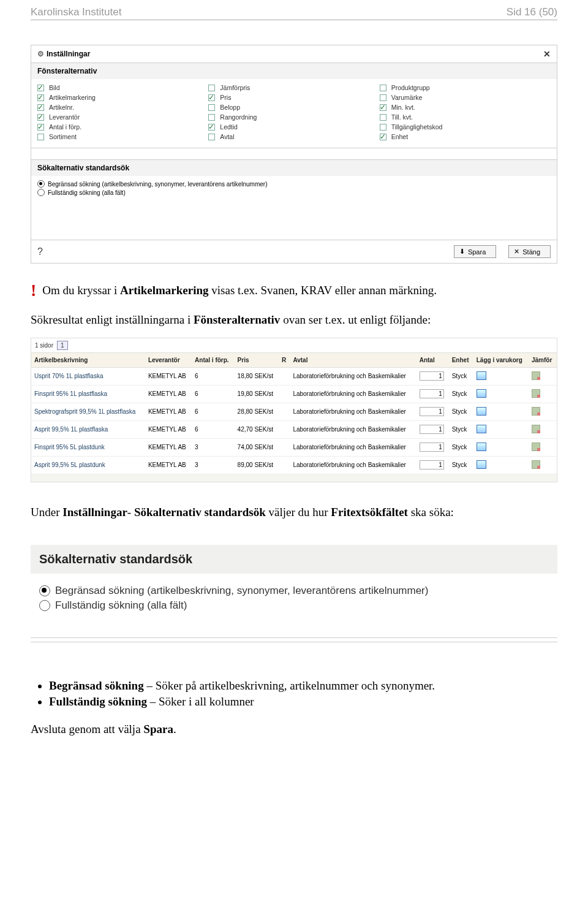 The width and height of the screenshot is (588, 912). Describe the element at coordinates (294, 184) in the screenshot. I see `search-option-limited: Begränsad sökning (artikelbeskrivning, s…` at that location.